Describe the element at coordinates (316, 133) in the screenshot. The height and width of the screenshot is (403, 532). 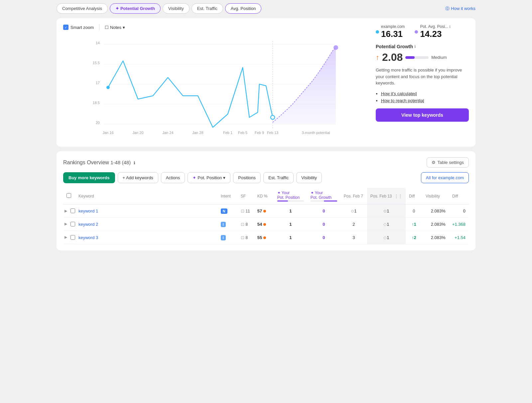
I see `svg-text: 3-month potential` at that location.